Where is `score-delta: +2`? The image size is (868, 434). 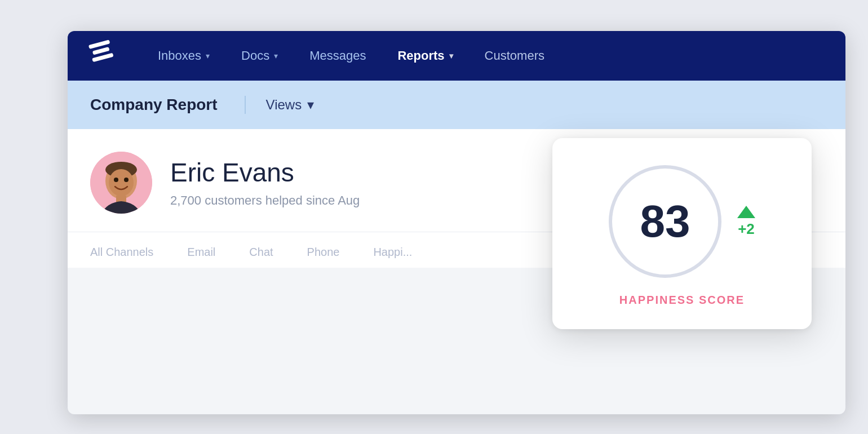 score-delta: +2 is located at coordinates (746, 229).